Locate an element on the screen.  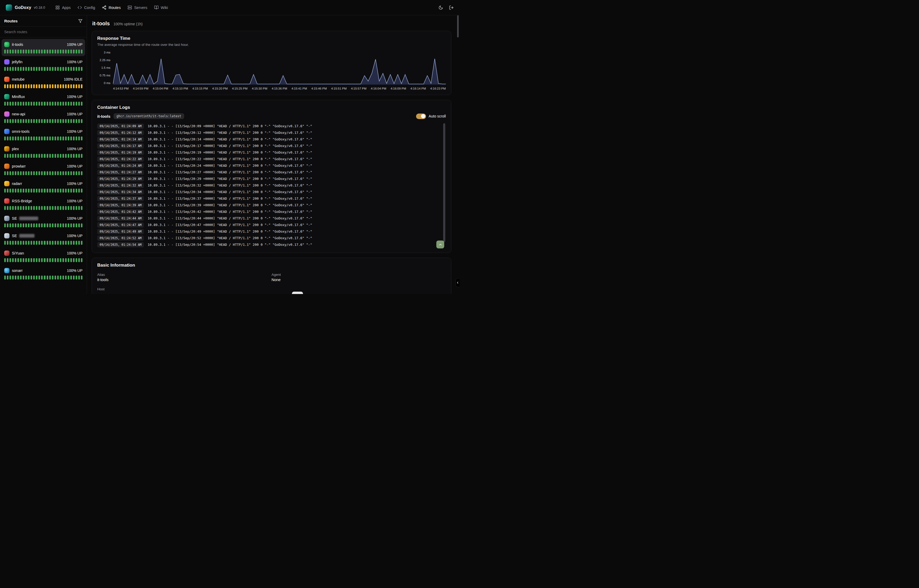
alias-label: Alias is located at coordinates (184, 275).